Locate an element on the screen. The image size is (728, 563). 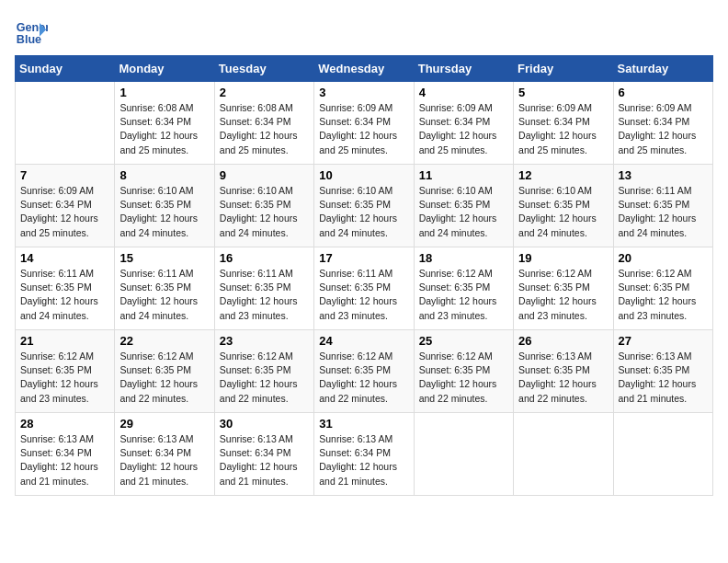
day-number: 19 is located at coordinates (563, 258).